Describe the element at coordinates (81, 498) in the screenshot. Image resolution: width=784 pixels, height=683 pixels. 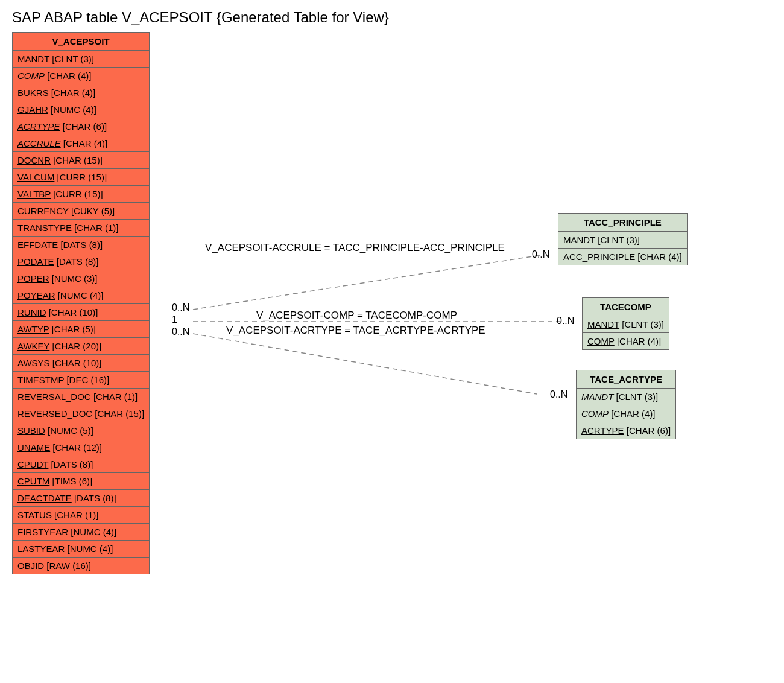
I see `field-row: DEACTDATE [DATS (8)]` at that location.